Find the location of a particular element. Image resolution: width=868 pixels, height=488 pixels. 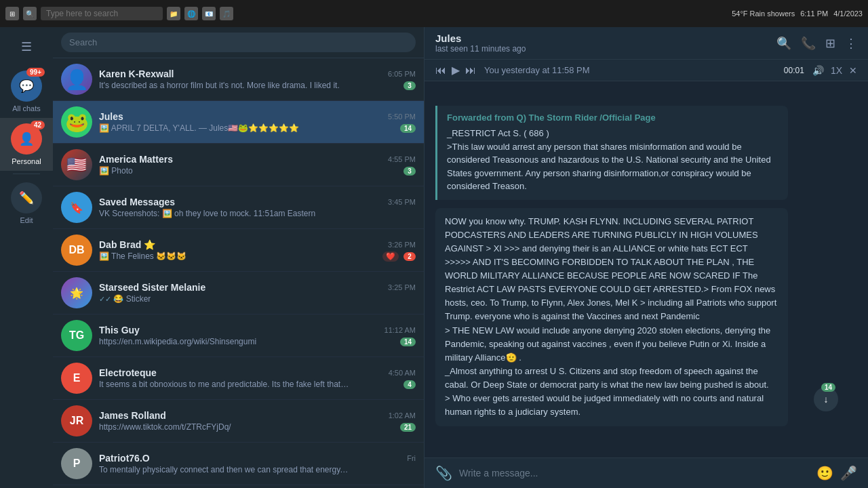

chat-header-america: America Matters 4:55 PM is located at coordinates (258, 159).